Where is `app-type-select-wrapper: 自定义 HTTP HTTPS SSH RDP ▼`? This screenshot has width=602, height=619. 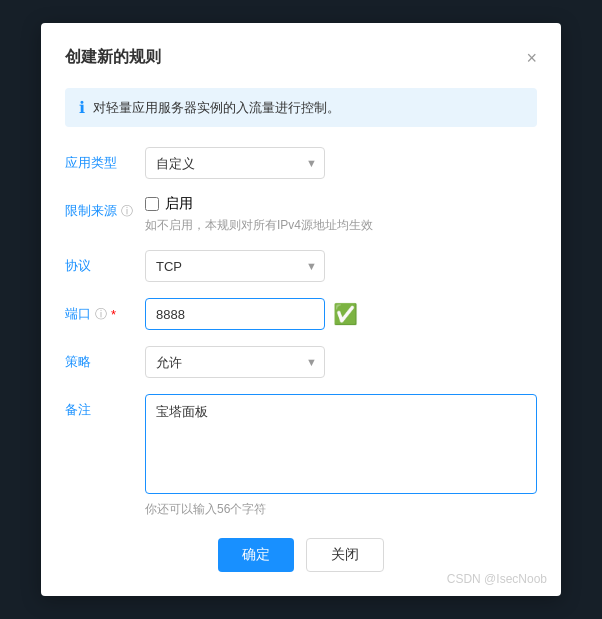 app-type-select-wrapper: 自定义 HTTP HTTPS SSH RDP ▼ is located at coordinates (235, 163).